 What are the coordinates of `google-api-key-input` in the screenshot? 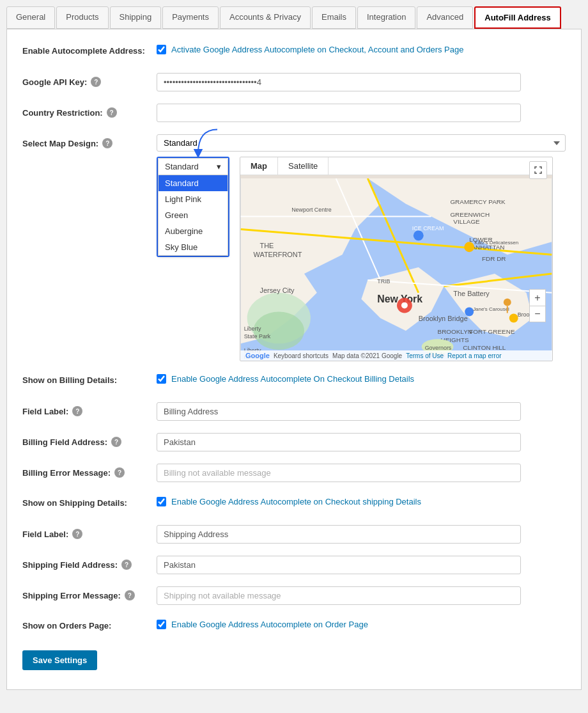 It's located at (339, 82).